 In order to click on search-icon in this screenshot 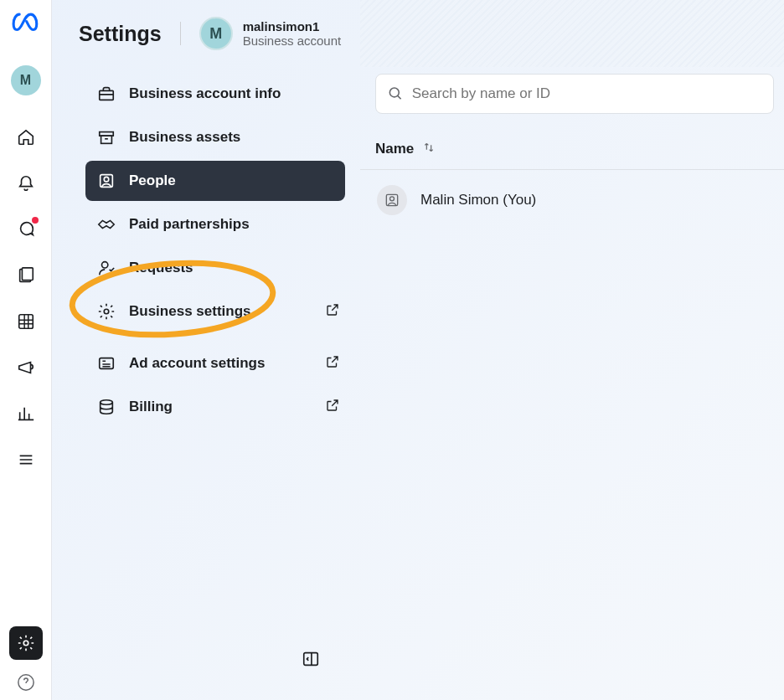, I will do `click(395, 94)`.